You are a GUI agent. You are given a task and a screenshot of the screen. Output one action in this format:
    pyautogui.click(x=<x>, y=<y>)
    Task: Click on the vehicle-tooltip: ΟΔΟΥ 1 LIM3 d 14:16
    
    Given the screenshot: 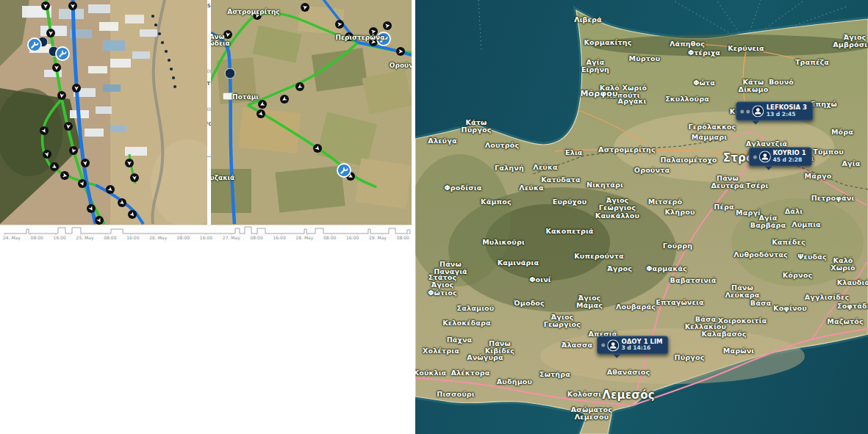 What is the action you would take?
    pyautogui.click(x=634, y=345)
    